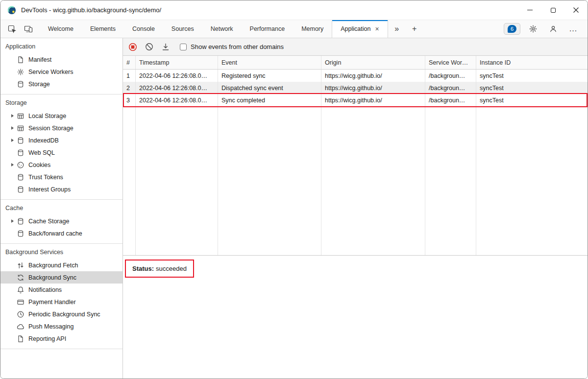 The width and height of the screenshot is (588, 379). Describe the element at coordinates (133, 47) in the screenshot. I see `record-button` at that location.